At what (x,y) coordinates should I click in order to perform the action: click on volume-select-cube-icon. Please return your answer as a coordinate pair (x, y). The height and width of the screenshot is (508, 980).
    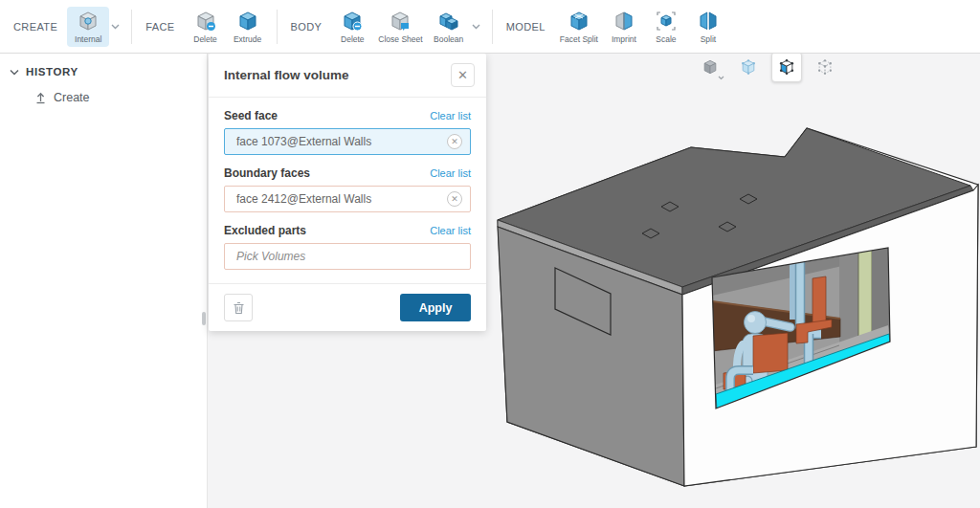
    Looking at the image, I should click on (710, 67).